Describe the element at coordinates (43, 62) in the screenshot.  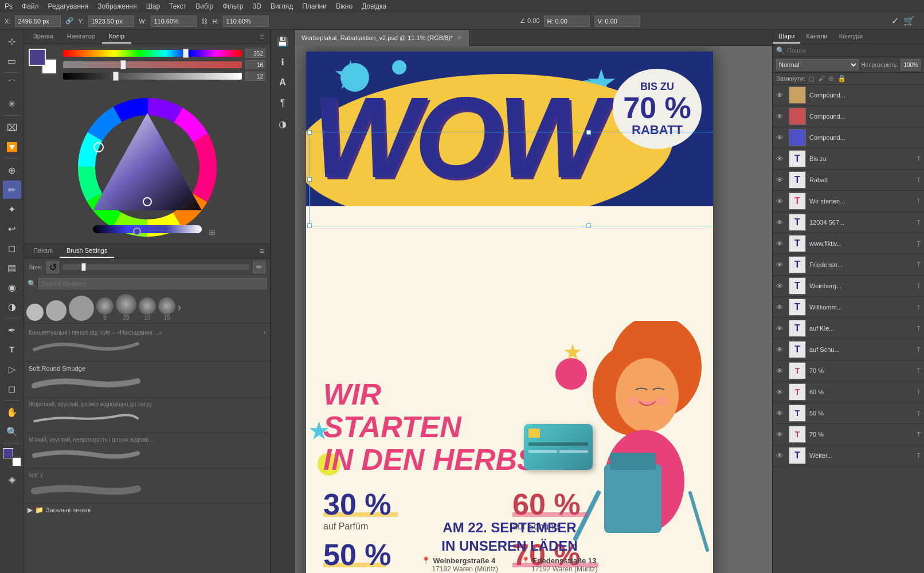
I see `fg-bg-colors` at that location.